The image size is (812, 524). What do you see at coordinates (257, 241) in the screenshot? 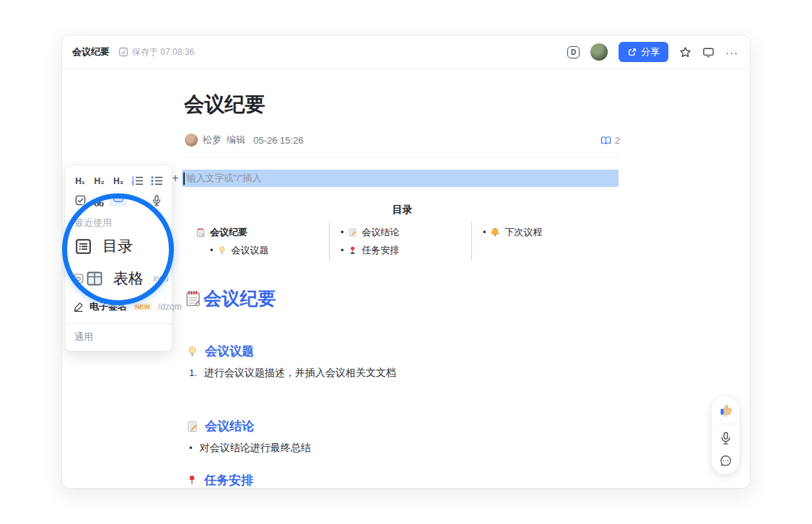
I see `toc-column-1: 会议纪要 • 会议议题` at bounding box center [257, 241].